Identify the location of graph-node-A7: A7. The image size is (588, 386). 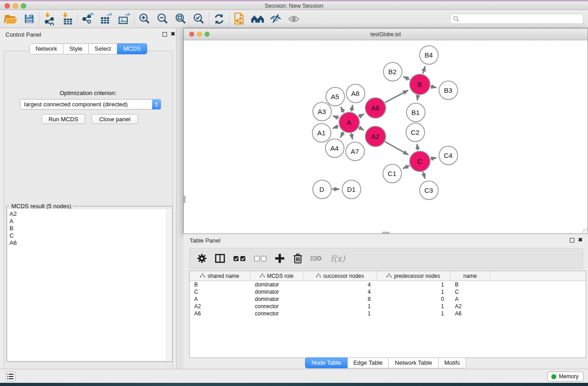
(355, 151).